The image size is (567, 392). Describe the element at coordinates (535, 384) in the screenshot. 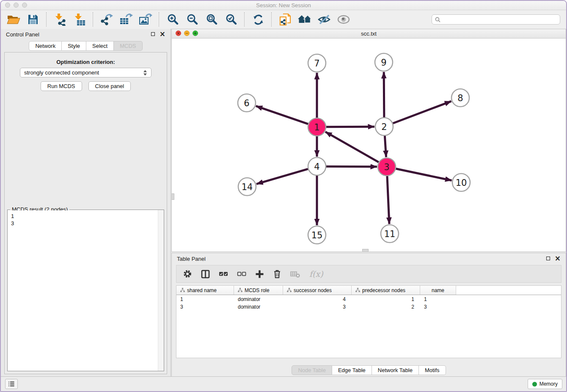

I see `memory-status-icon` at that location.